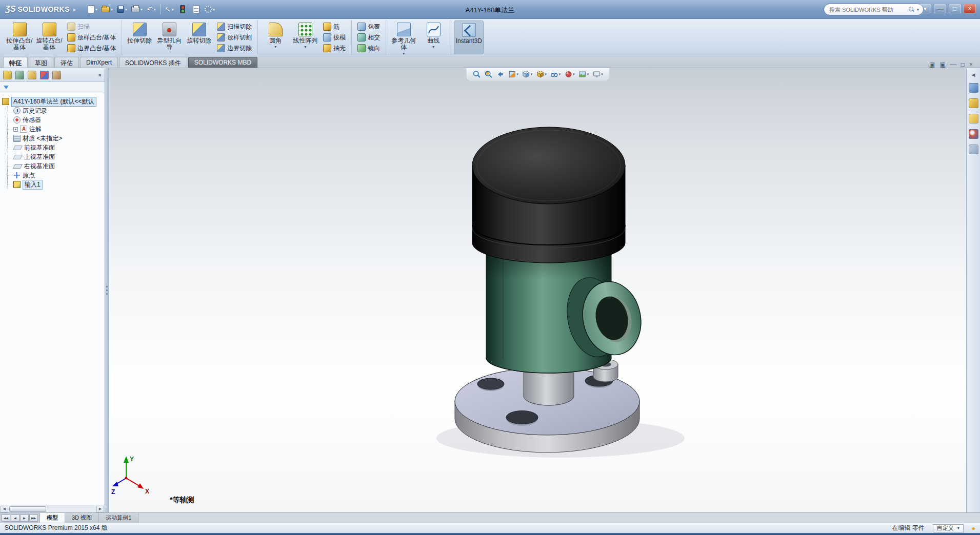 The height and width of the screenshot is (535, 980). What do you see at coordinates (943, 65) in the screenshot?
I see `cascade-window-icon: ▣` at bounding box center [943, 65].